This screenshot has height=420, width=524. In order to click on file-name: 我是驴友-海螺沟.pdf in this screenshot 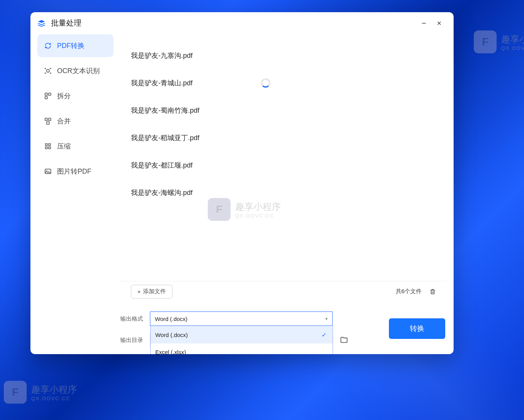, I will do `click(162, 193)`.